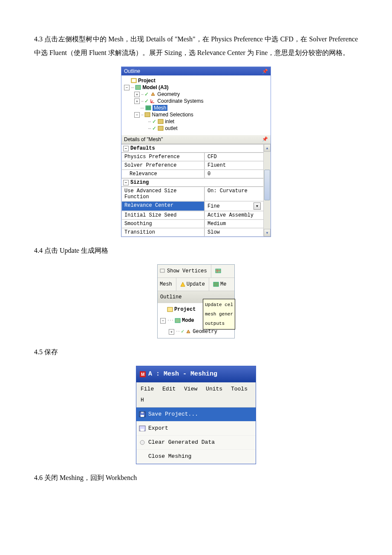 The height and width of the screenshot is (555, 392). What do you see at coordinates (196, 152) in the screenshot?
I see `outline-panel: Outline 📌 Project −····Model (A3) +···✓G…` at bounding box center [196, 152].